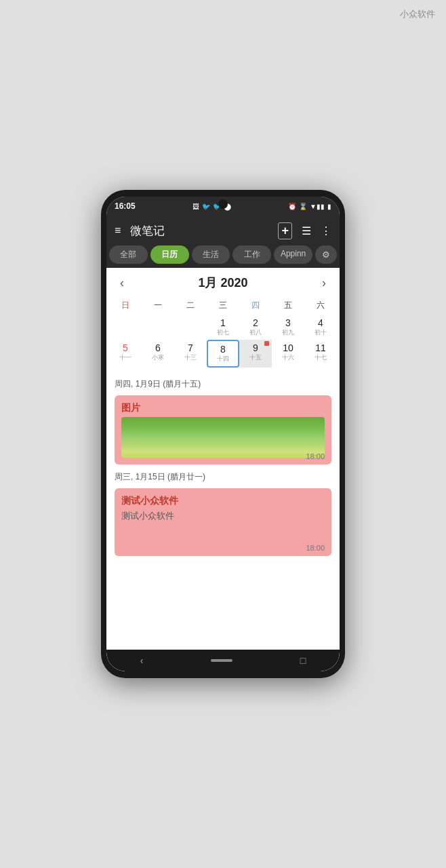 The height and width of the screenshot is (868, 446). I want to click on back-button: ‹, so click(142, 660).